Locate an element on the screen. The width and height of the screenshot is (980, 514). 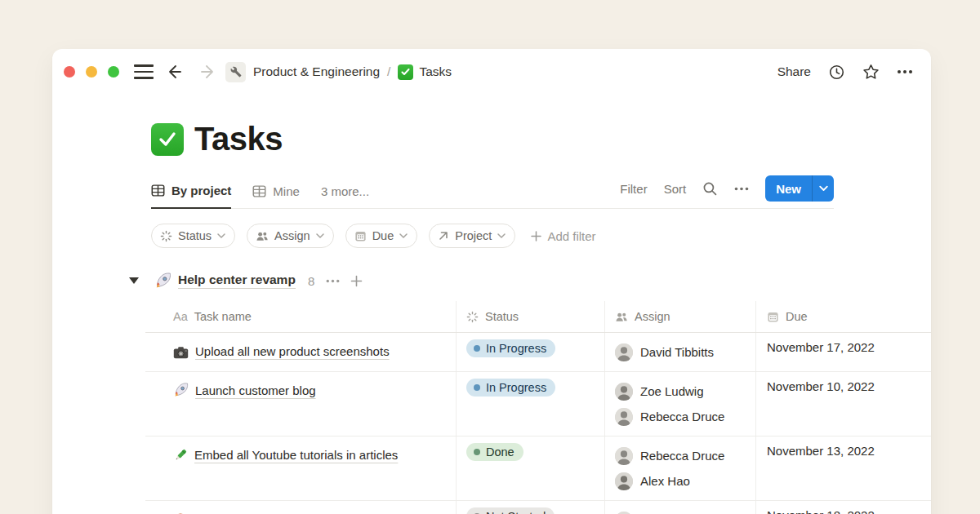
close-window-button is located at coordinates (69, 72).